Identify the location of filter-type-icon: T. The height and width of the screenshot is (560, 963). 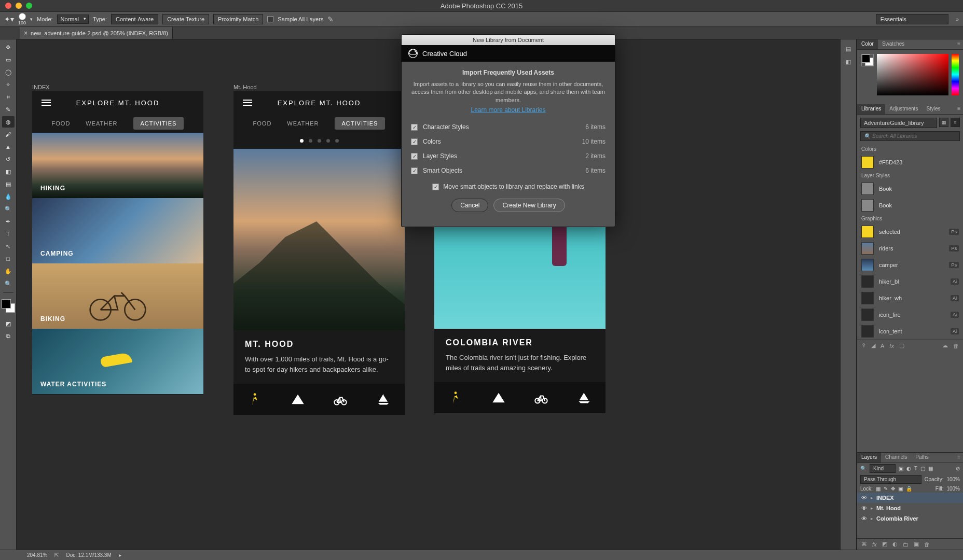
(916, 469).